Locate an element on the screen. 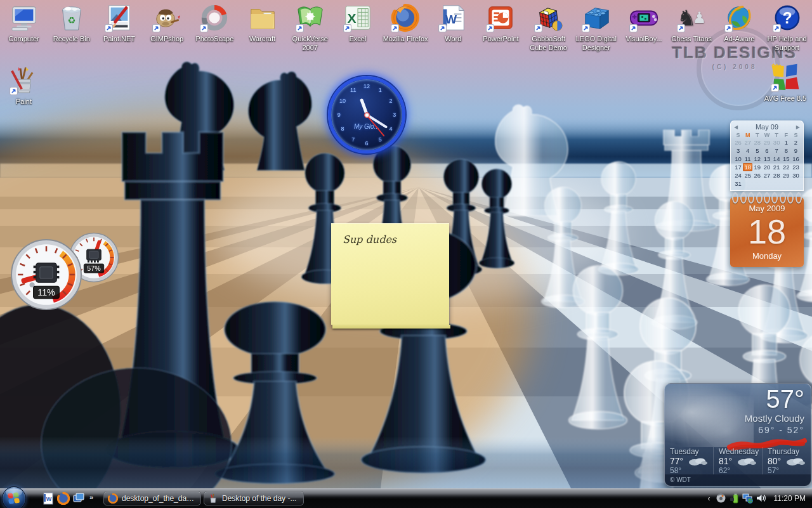  icon-label: Computer is located at coordinates (23, 39).